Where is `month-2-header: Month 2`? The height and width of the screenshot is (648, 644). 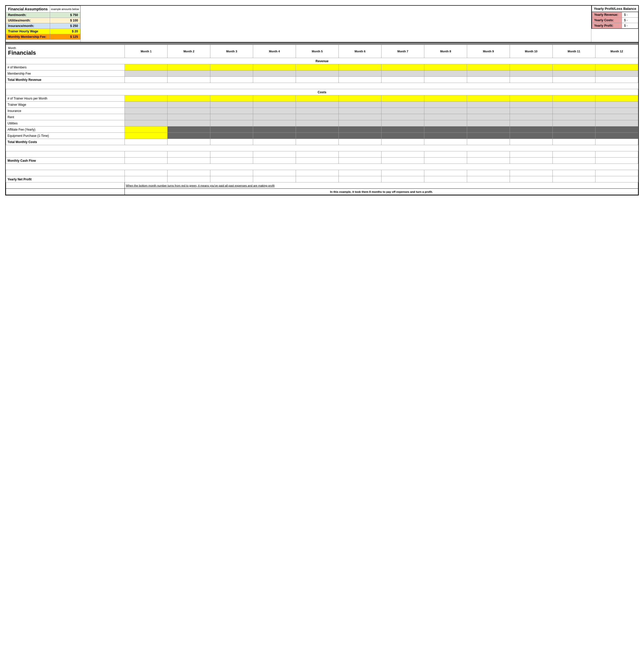
month-2-header: Month 2 is located at coordinates (189, 52).